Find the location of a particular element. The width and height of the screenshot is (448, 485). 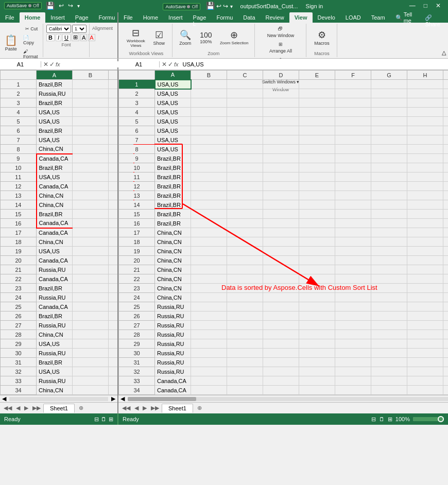

left-row-header: 26 is located at coordinates (19, 316).